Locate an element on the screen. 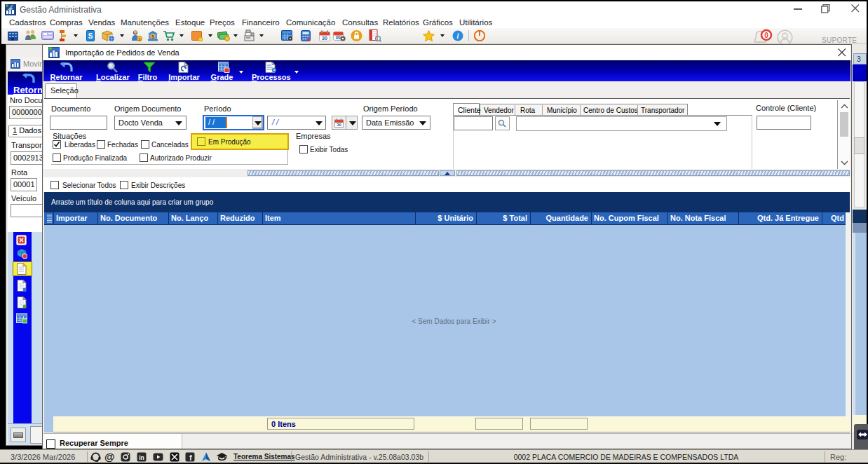 The image size is (868, 464). svg-text: i is located at coordinates (459, 36).